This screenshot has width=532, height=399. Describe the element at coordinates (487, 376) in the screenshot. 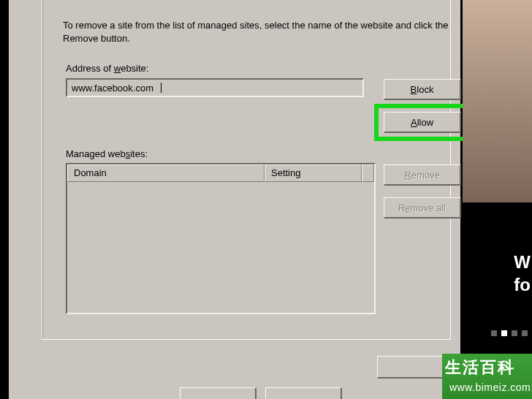

I see `watermark-footer: 生活百科 www.bimeiz.com` at that location.